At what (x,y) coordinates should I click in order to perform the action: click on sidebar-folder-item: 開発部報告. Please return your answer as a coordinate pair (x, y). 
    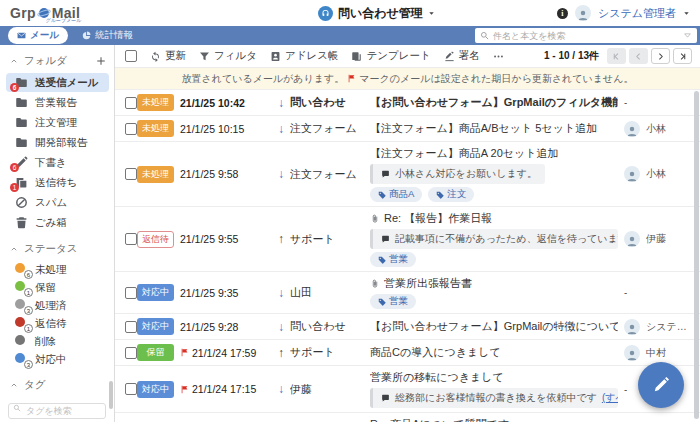
    Looking at the image, I should click on (58, 142).